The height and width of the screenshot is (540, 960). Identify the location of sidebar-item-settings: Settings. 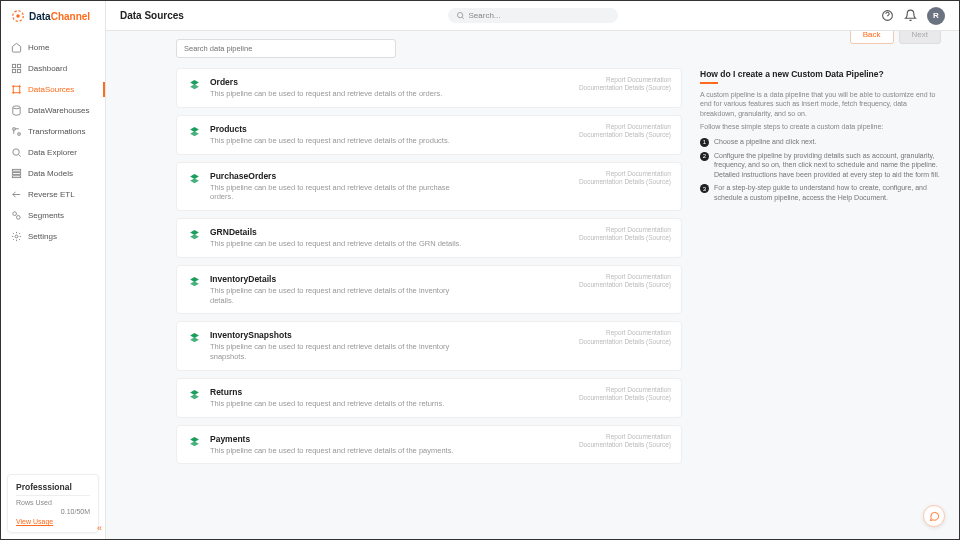
(53, 236).